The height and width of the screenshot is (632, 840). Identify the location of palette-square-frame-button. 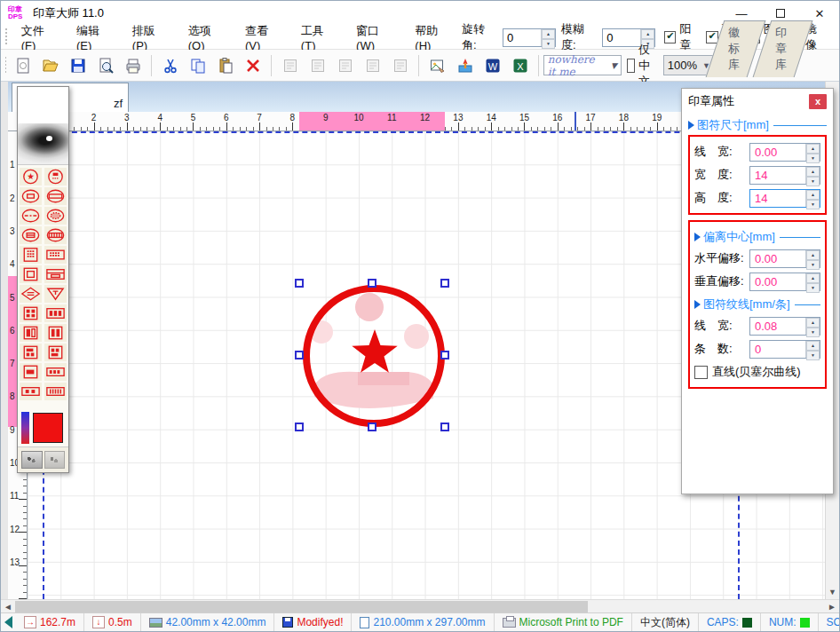
(30, 274).